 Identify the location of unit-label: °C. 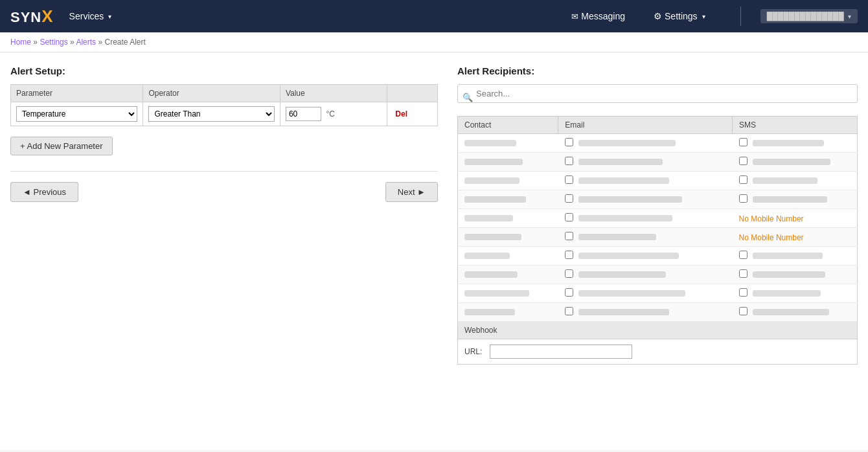
(330, 114).